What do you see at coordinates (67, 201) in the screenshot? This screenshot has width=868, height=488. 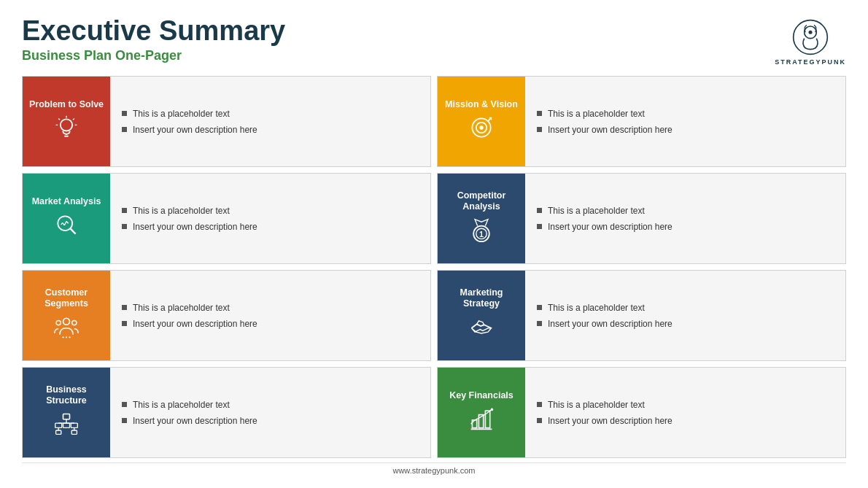 I see `card-label-text-market-analysis: Market Analysis` at bounding box center [67, 201].